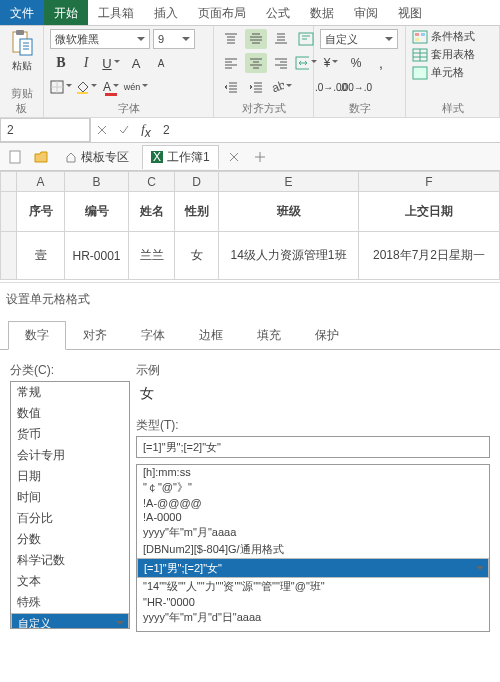 This screenshot has height=682, width=500. What do you see at coordinates (86, 63) in the screenshot?
I see `italic-button: I` at bounding box center [86, 63].